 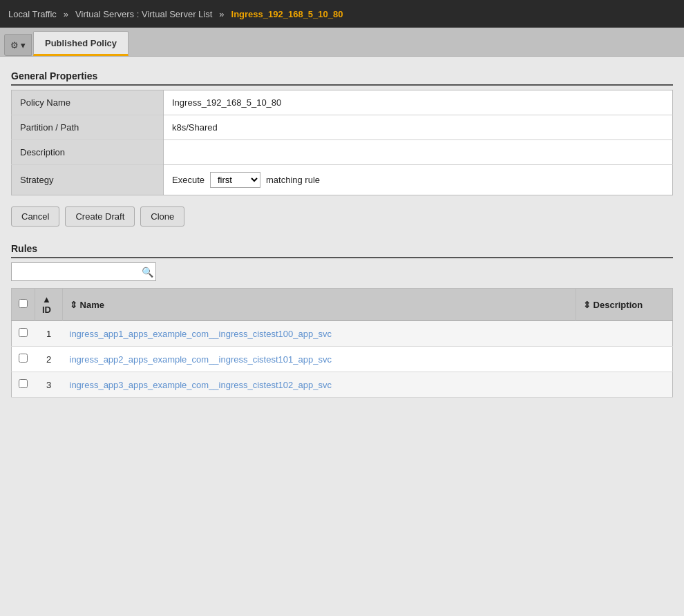 What do you see at coordinates (188, 180) in the screenshot?
I see `strategy-execute-text: Execute` at bounding box center [188, 180].